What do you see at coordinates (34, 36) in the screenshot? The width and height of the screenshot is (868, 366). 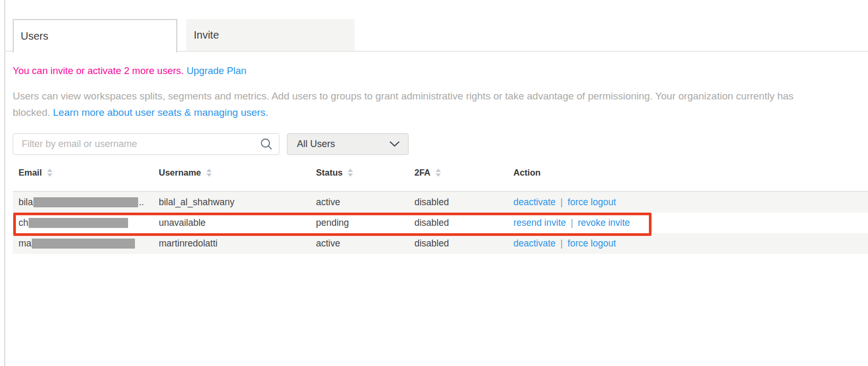 I see `tab-users-label: Users` at bounding box center [34, 36].